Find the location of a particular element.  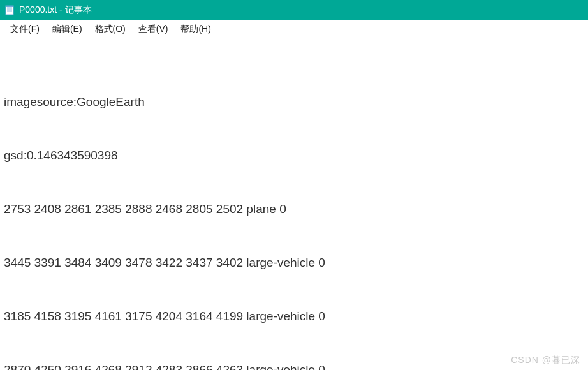

text-line: imagesource:GoogleEarth is located at coordinates (294, 102).